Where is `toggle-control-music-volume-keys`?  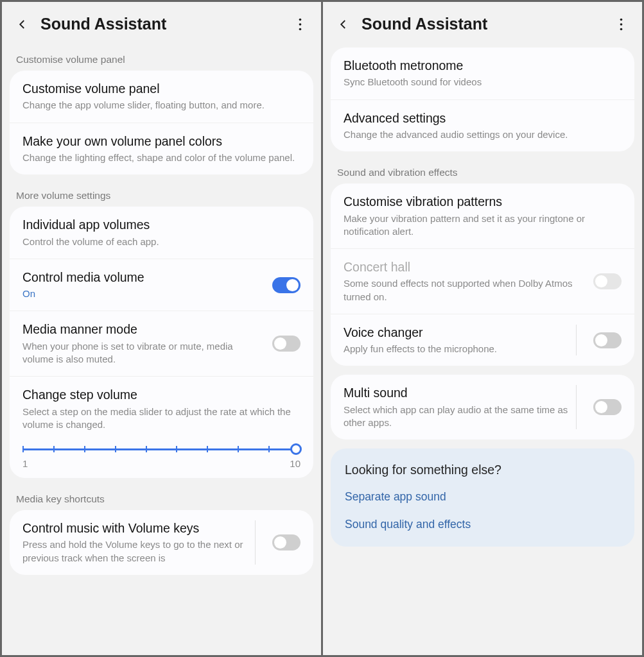 toggle-control-music-volume-keys is located at coordinates (286, 543).